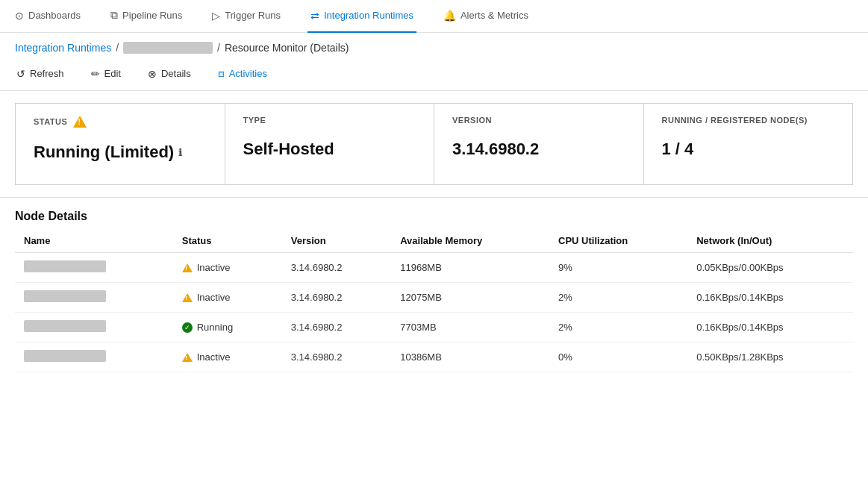  I want to click on version-card-label: VERSION, so click(539, 120).